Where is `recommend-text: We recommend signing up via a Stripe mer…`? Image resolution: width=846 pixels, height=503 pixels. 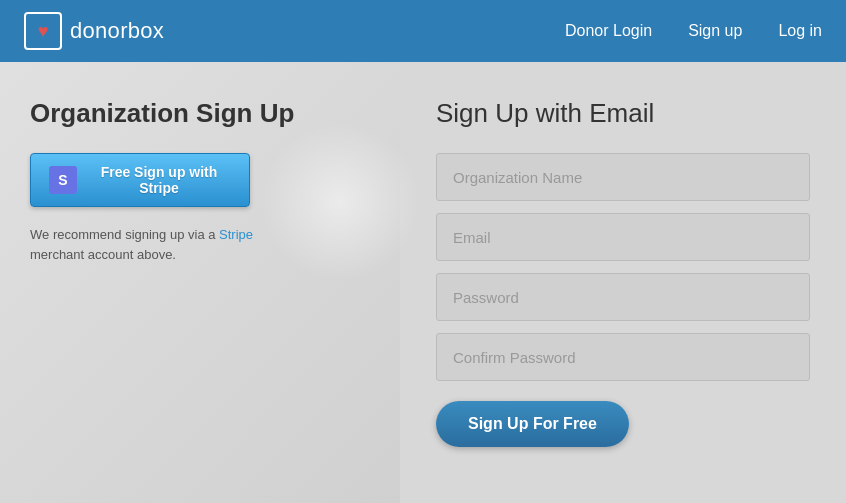
recommend-text: We recommend signing up via a Stripe mer… is located at coordinates (160, 244).